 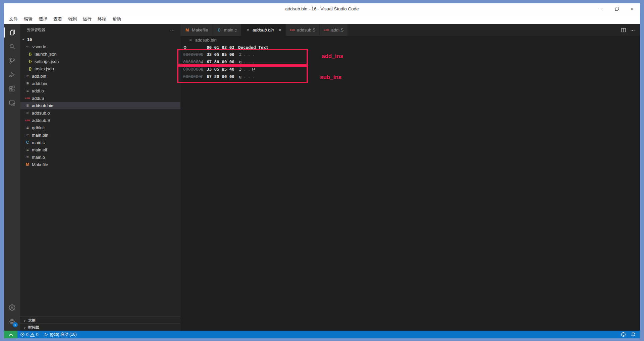 What do you see at coordinates (28, 19) in the screenshot?
I see `menu-item-2: 编辑` at bounding box center [28, 19].